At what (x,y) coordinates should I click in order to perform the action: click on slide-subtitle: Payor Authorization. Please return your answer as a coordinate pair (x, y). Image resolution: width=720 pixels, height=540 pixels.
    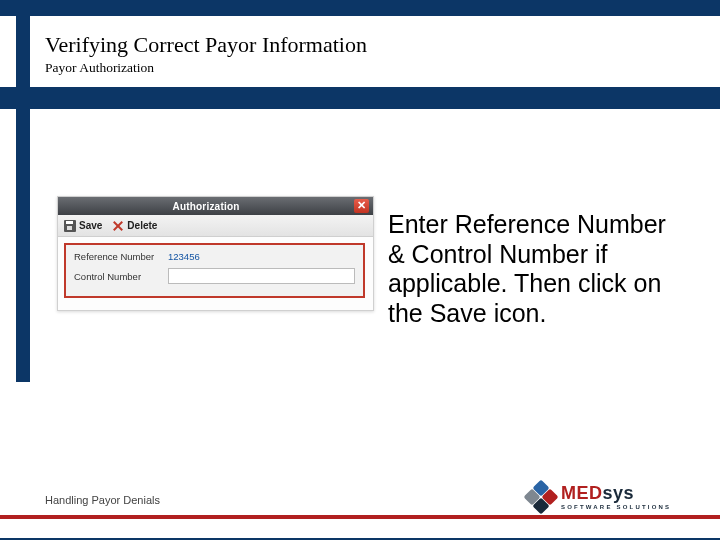
    Looking at the image, I should click on (100, 68).